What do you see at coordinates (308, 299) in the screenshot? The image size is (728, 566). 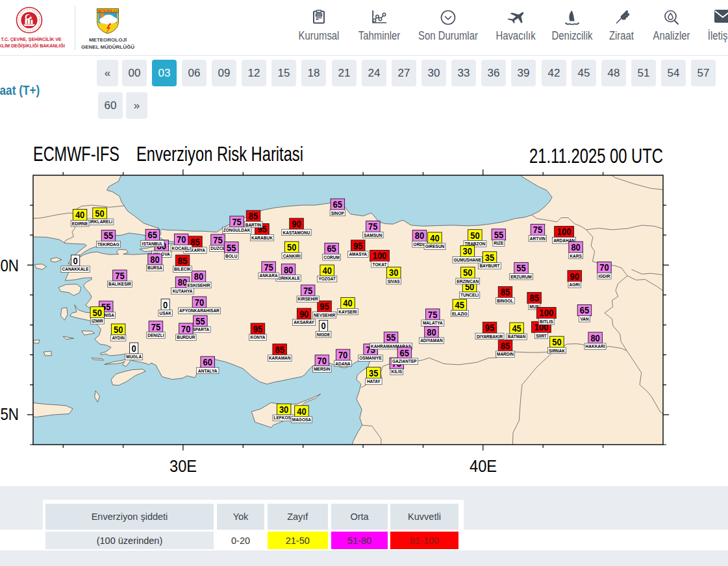 I see `svg-text: KIRSEHIR` at bounding box center [308, 299].